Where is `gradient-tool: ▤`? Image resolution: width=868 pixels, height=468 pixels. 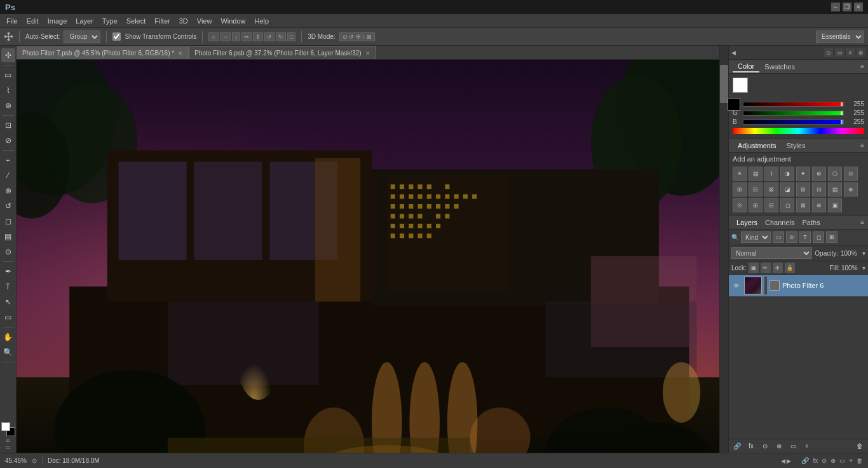 gradient-tool: ▤ is located at coordinates (8, 237).